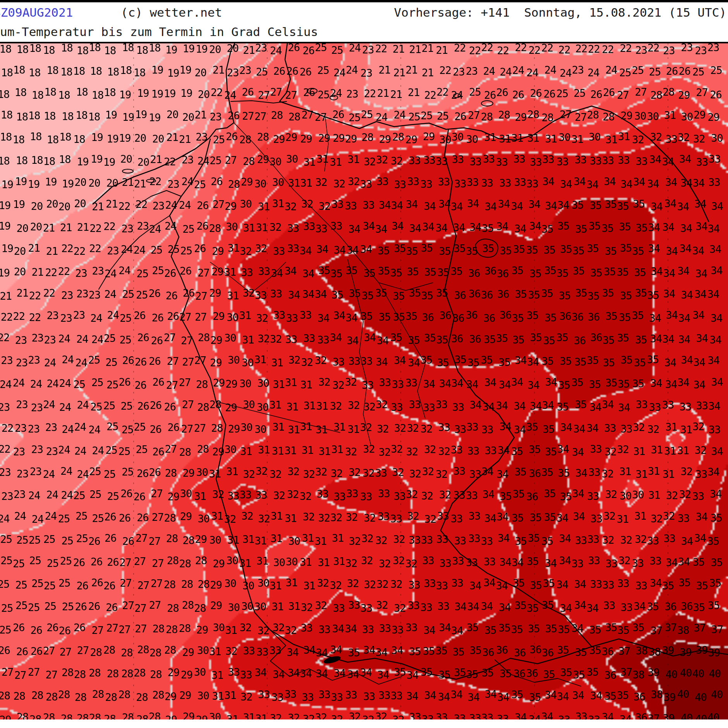  Describe the element at coordinates (472, 139) in the screenshot. I see `temperature-value: 30` at that location.